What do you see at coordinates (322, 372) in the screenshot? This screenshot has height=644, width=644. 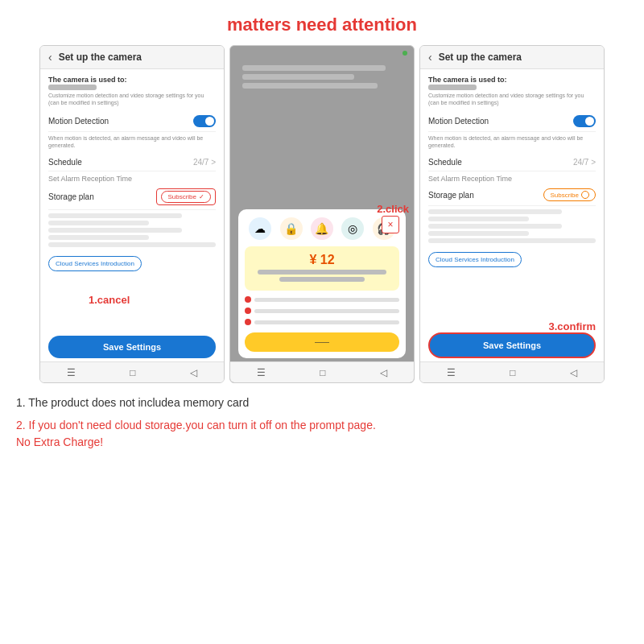 I see `middle-phone-nav: ☰ □ ◁` at bounding box center [322, 372].